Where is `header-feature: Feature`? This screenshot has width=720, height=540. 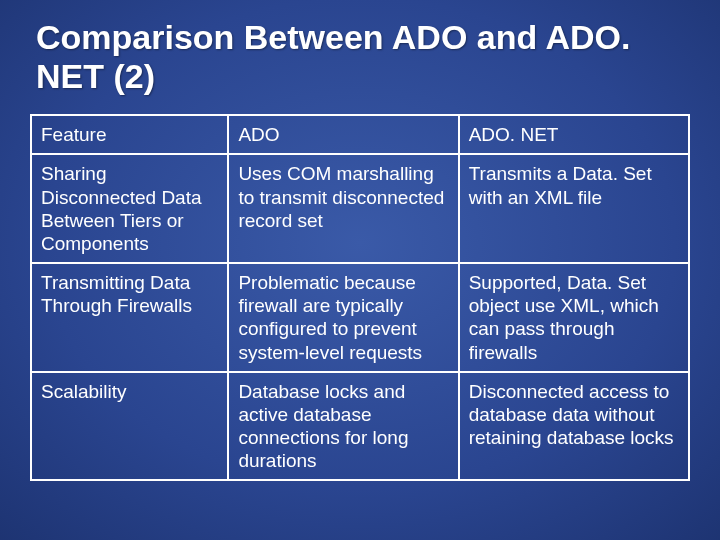
header-feature: Feature is located at coordinates (130, 134).